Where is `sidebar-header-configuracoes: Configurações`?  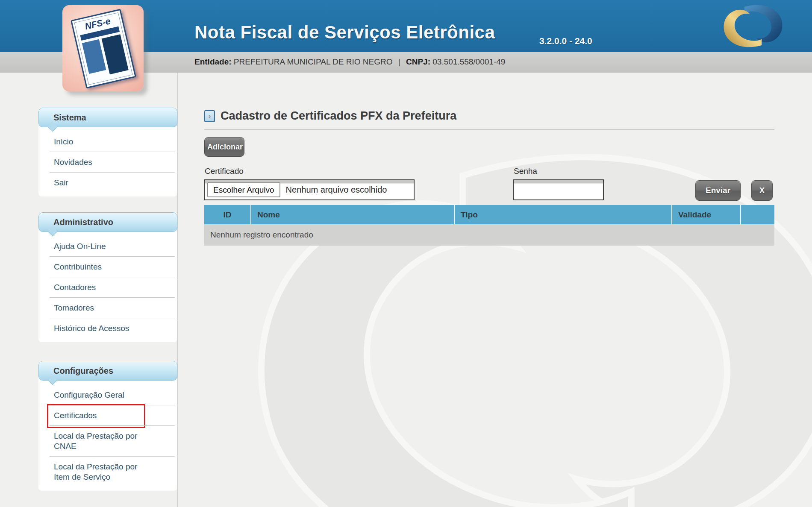
sidebar-header-configuracoes: Configurações is located at coordinates (108, 371).